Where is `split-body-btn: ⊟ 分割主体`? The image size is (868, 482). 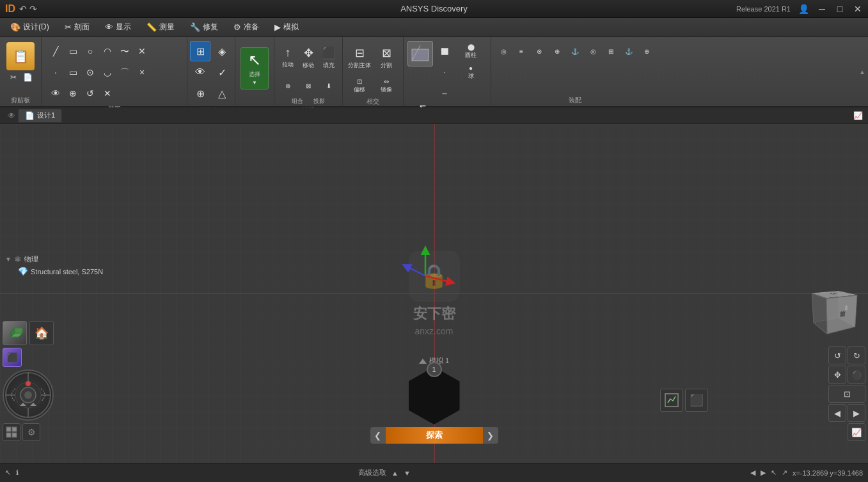 split-body-btn: ⊟ 分割主体 is located at coordinates (359, 58).